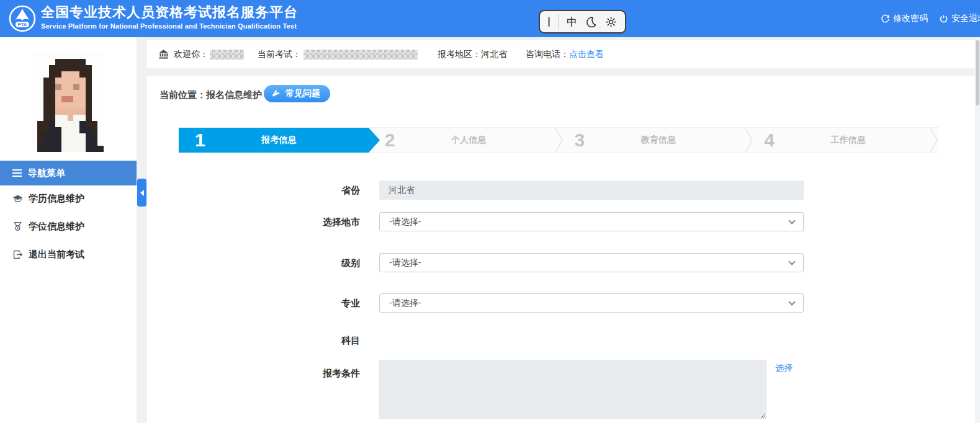 The height and width of the screenshot is (423, 980). What do you see at coordinates (313, 341) in the screenshot?
I see `subject-label: 科目` at bounding box center [313, 341].